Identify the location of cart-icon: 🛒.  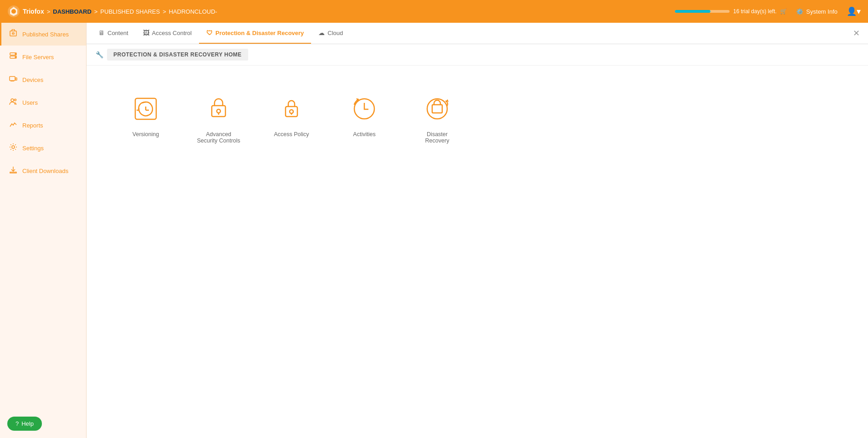
(783, 11).